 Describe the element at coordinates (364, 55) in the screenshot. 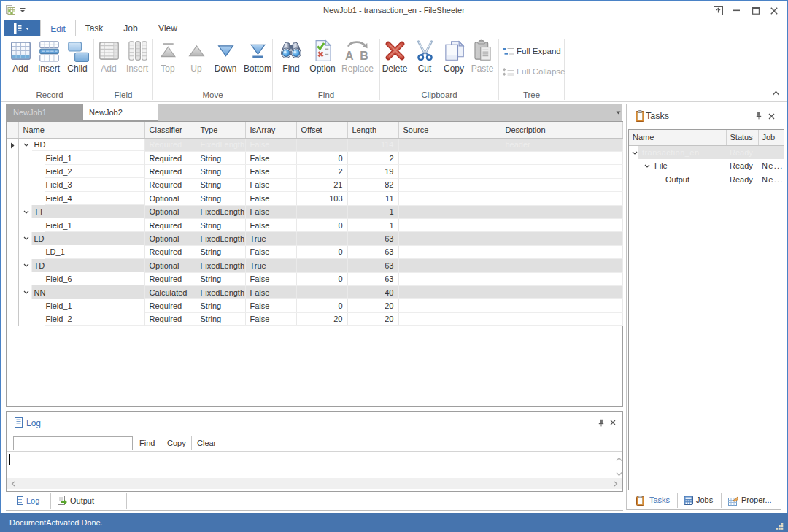

I see `svg-text: B` at that location.